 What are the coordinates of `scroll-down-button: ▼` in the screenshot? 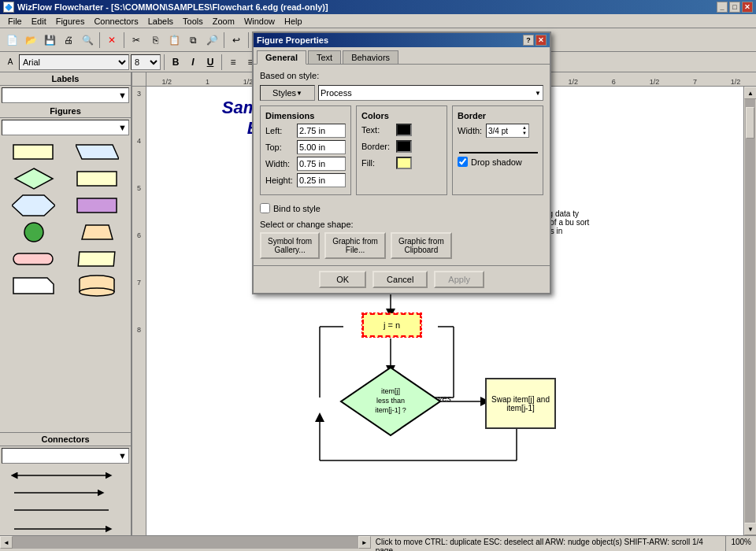 It's located at (750, 529).